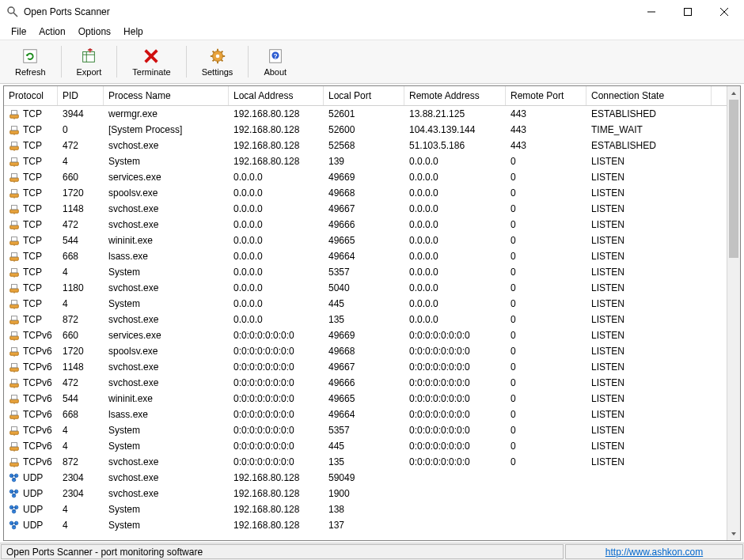 The height and width of the screenshot is (560, 744). What do you see at coordinates (31, 240) in the screenshot?
I see `cell-protocol: TCP` at bounding box center [31, 240].